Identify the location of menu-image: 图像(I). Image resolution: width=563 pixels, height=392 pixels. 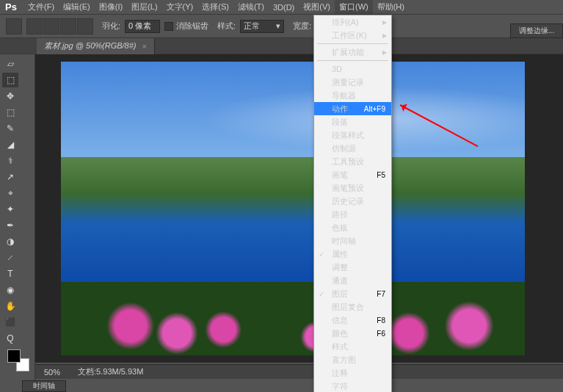
(111, 7).